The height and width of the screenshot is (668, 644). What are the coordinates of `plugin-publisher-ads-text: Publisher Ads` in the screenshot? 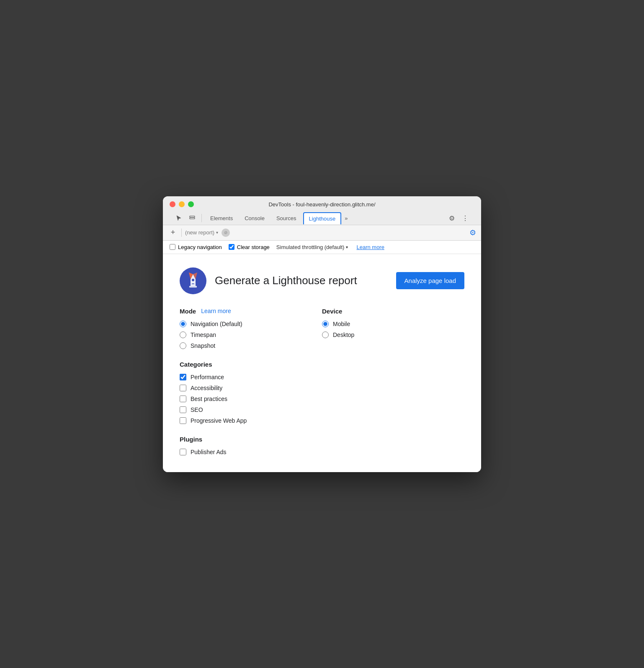 It's located at (209, 452).